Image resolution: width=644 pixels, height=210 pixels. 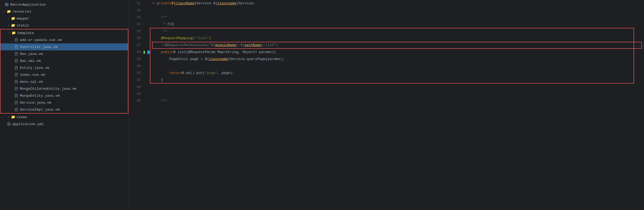 I want to click on sidebar-item-views: ▸ 📁 views, so click(x=64, y=117).